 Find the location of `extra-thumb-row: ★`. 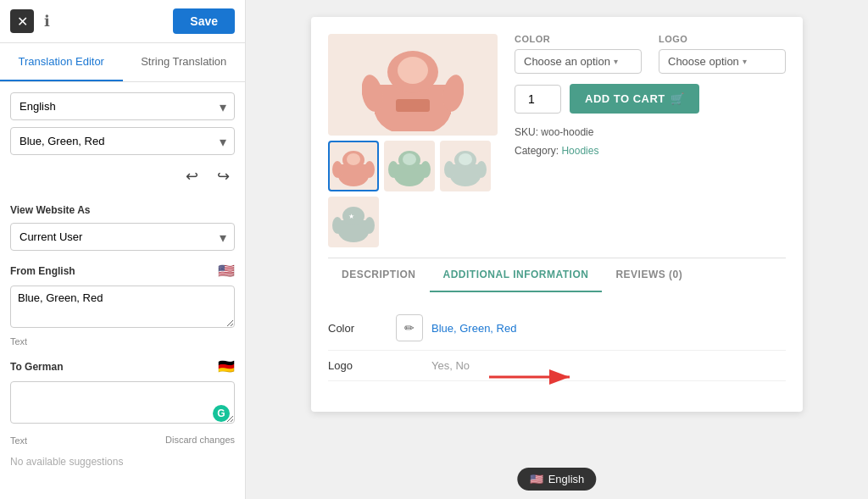

extra-thumb-row: ★ is located at coordinates (413, 222).